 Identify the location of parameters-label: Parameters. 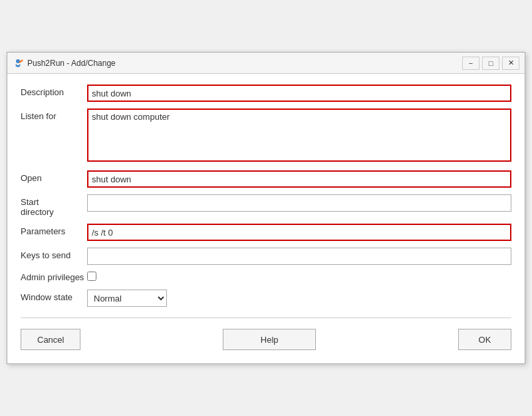
(54, 230).